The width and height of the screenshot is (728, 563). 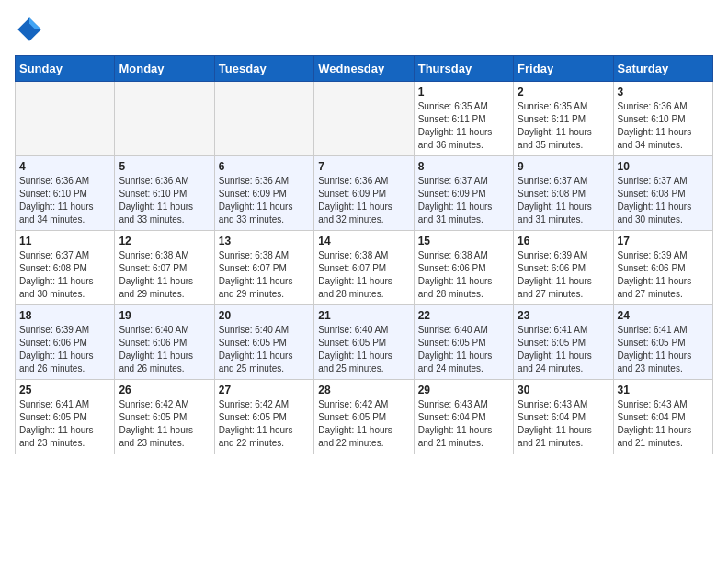 I want to click on calendar-cell: 2Sunrise: 6:35 AM Sunset: 6:11 PM Daylig…, so click(x=563, y=120).